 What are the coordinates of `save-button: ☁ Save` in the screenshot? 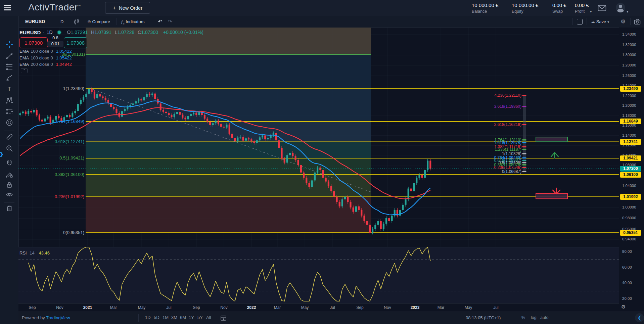 It's located at (600, 21).